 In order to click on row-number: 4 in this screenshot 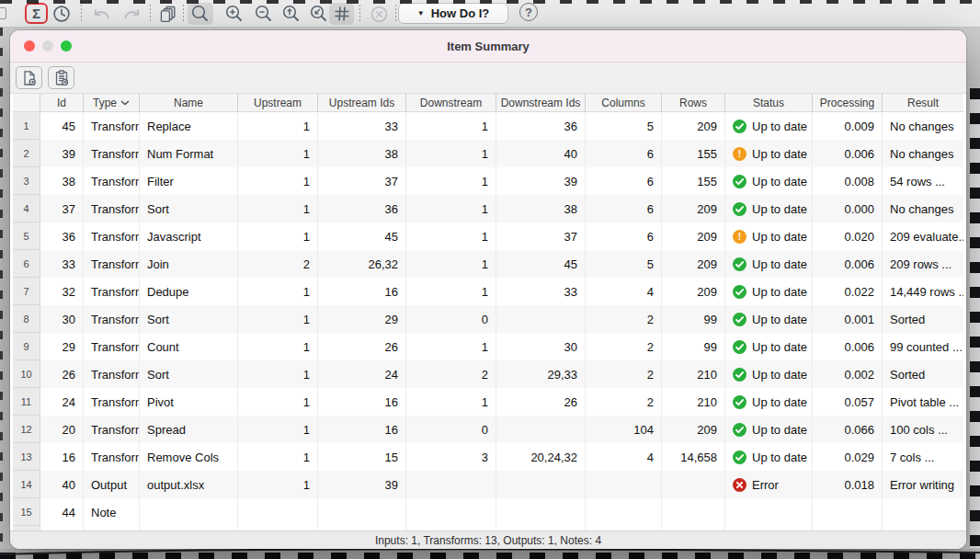, I will do `click(27, 209)`.